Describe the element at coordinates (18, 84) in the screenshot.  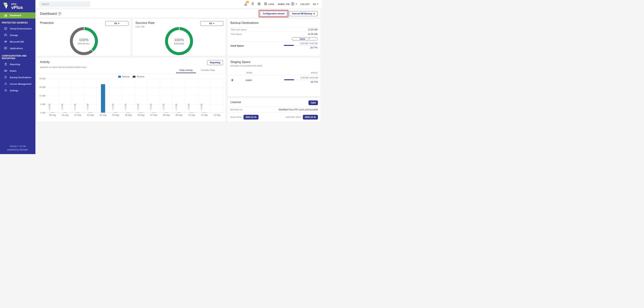
I see `sidebar-item-access-management: Access Management` at that location.